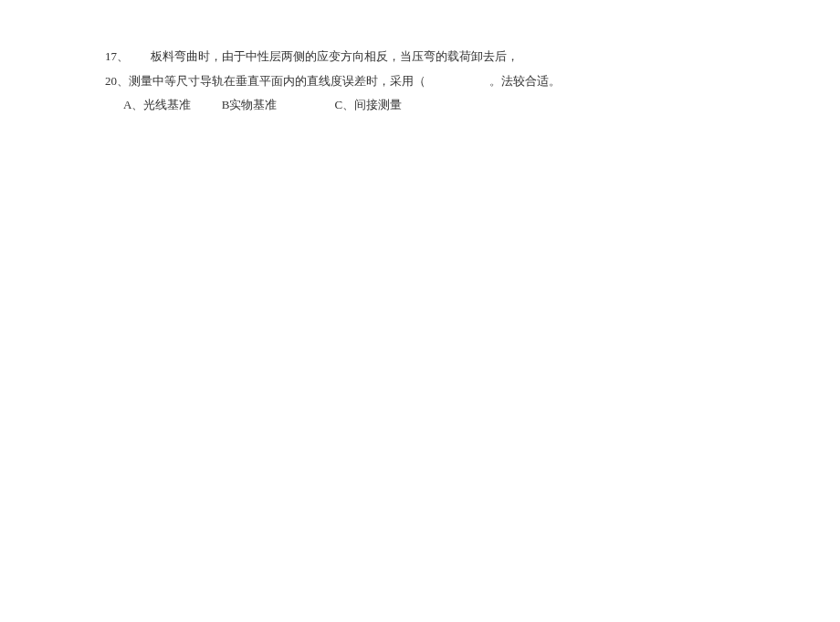 The image size is (840, 622). What do you see at coordinates (334, 57) in the screenshot?
I see `question-17-text: 板料弯曲时，由于中性层两侧的应变方向相反，当压弯的载荷卸去后，` at bounding box center [334, 57].